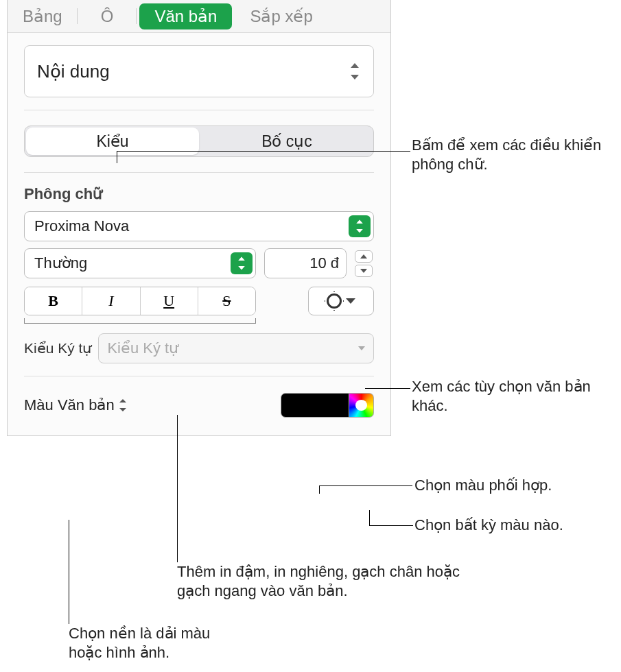 This screenshot has height=672, width=621. I want to click on font-family-popup: Proxima Nova, so click(199, 226).